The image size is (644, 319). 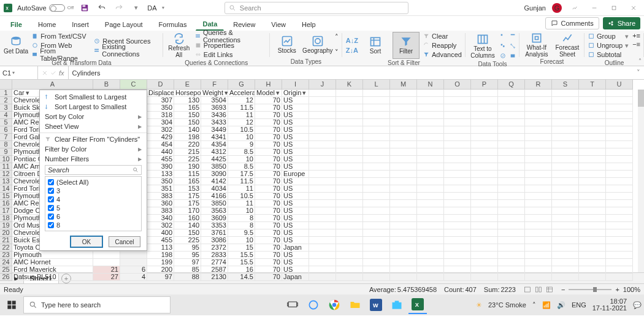 What do you see at coordinates (215, 145) in the screenshot?
I see `cell-F8: 4354` at bounding box center [215, 145].